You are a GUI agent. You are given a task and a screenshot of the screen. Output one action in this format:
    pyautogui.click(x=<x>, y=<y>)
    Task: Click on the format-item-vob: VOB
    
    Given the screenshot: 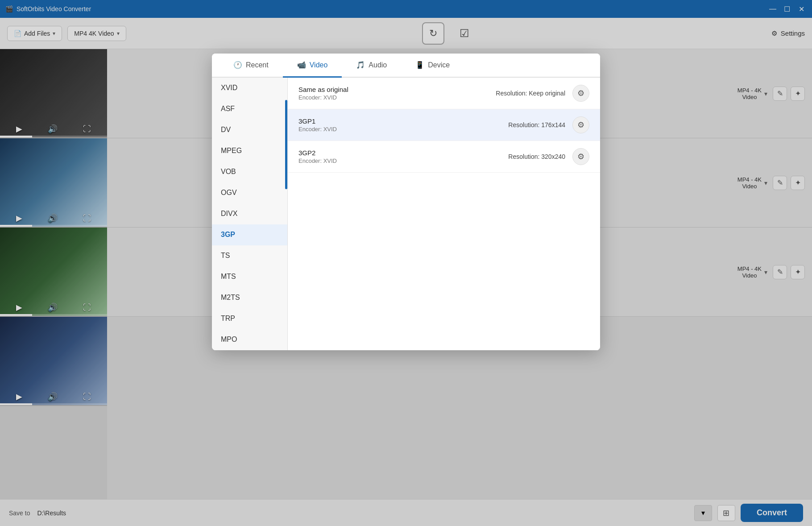 What is the action you would take?
    pyautogui.click(x=250, y=172)
    